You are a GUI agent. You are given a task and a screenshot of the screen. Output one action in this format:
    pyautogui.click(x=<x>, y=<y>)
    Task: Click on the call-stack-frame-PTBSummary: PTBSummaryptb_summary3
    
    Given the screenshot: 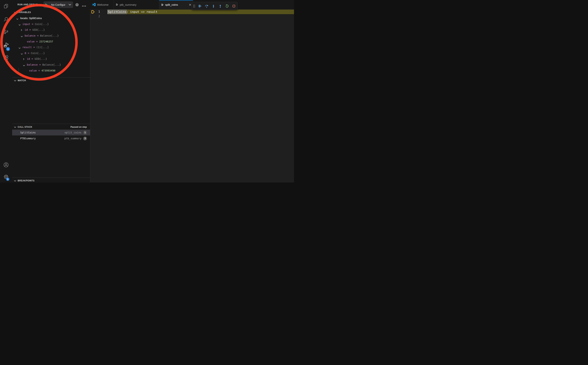 What is the action you would take?
    pyautogui.click(x=51, y=138)
    